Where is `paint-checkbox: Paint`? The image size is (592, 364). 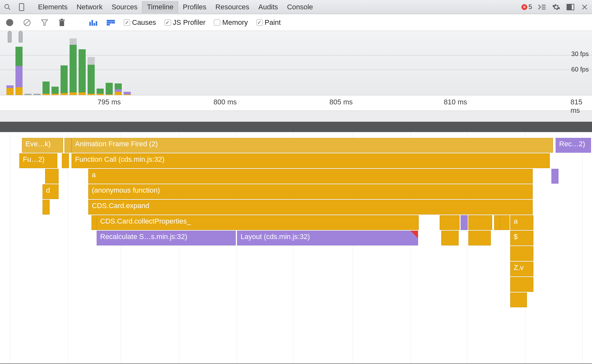
paint-checkbox: Paint is located at coordinates (269, 23).